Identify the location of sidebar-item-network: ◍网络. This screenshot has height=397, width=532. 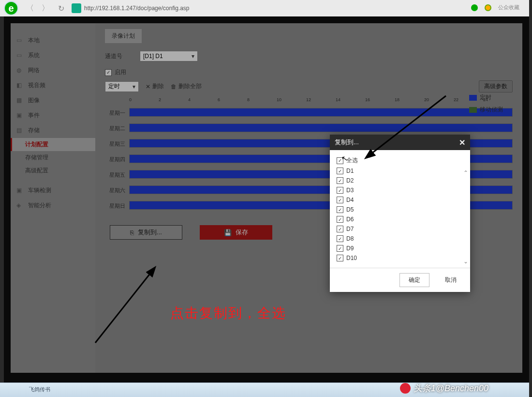
(53, 71).